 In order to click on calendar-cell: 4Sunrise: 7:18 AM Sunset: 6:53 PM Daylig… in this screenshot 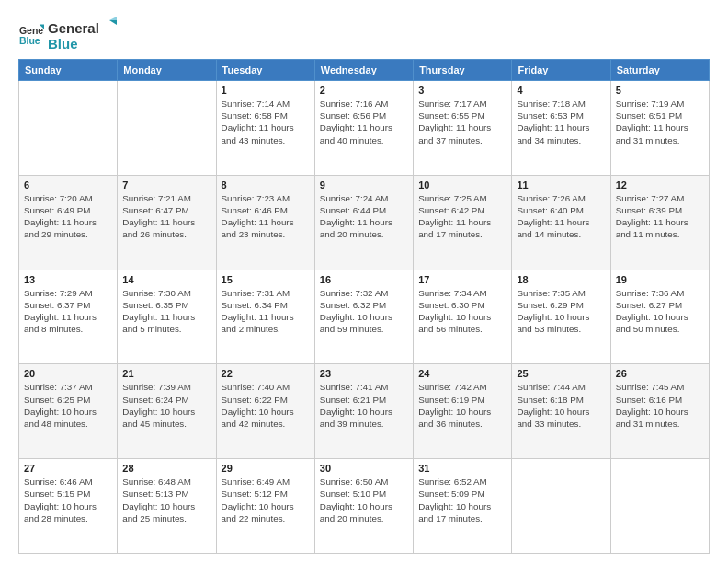, I will do `click(561, 129)`.